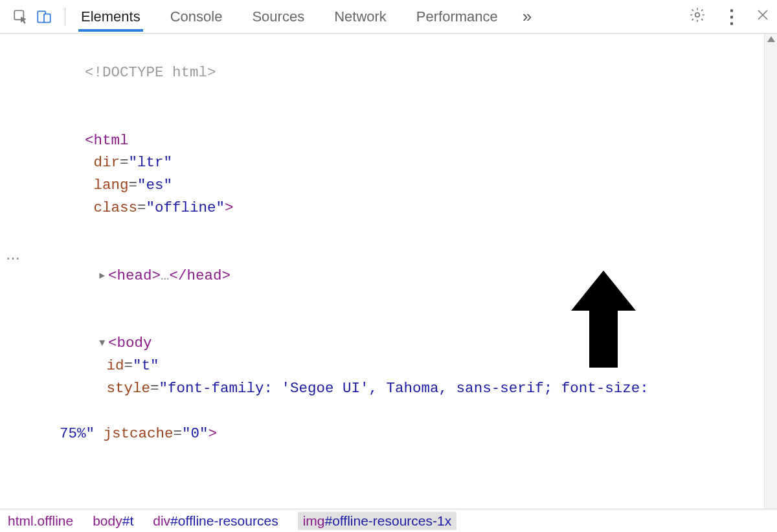 This screenshot has height=532, width=777. What do you see at coordinates (215, 521) in the screenshot?
I see `breadcrumb-offline-resources: div#offline-resources` at bounding box center [215, 521].